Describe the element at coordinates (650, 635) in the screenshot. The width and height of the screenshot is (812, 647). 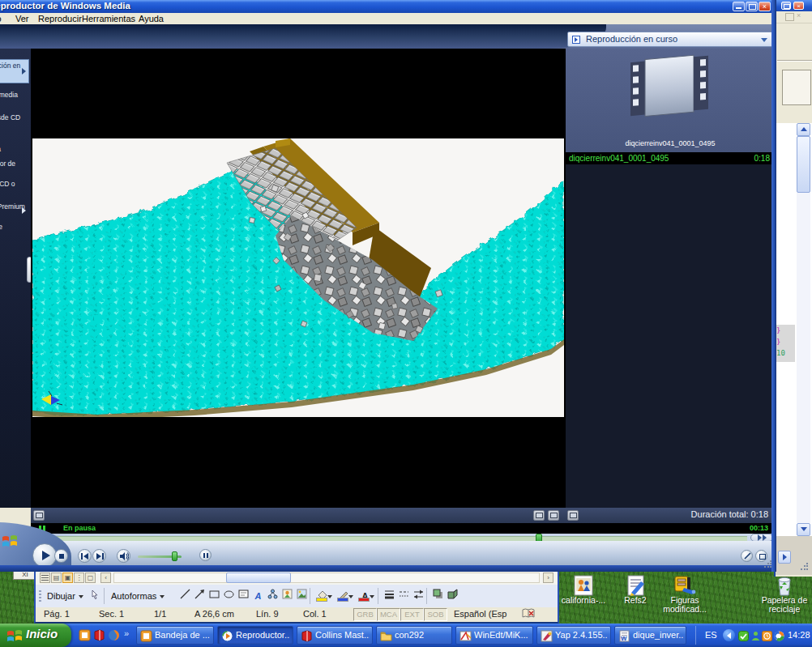
I see `task-dique-doc: W dique_inver...` at that location.